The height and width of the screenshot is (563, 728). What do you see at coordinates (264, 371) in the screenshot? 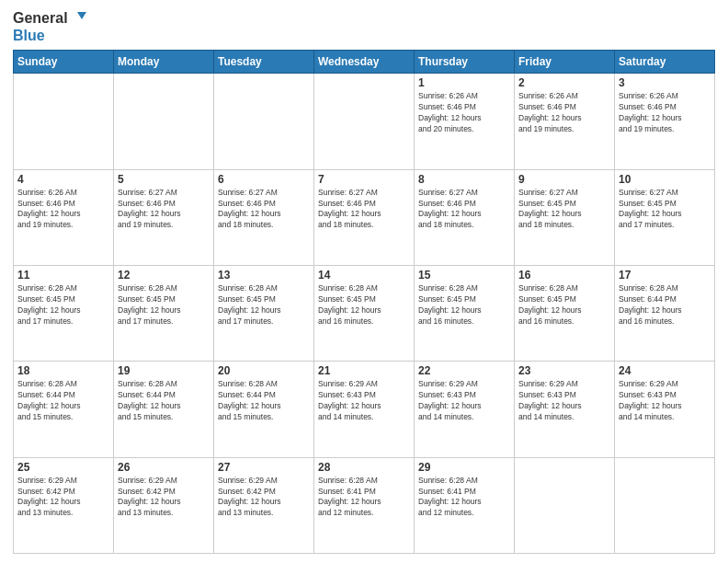
I see `day-number: 20` at bounding box center [264, 371].